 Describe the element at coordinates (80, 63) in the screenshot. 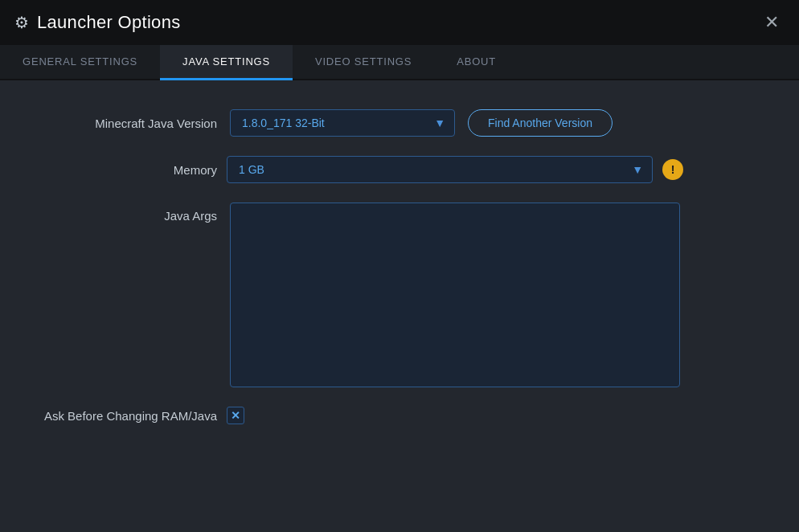

I see `tab-general-settings: GENERAL SETTINGS` at that location.